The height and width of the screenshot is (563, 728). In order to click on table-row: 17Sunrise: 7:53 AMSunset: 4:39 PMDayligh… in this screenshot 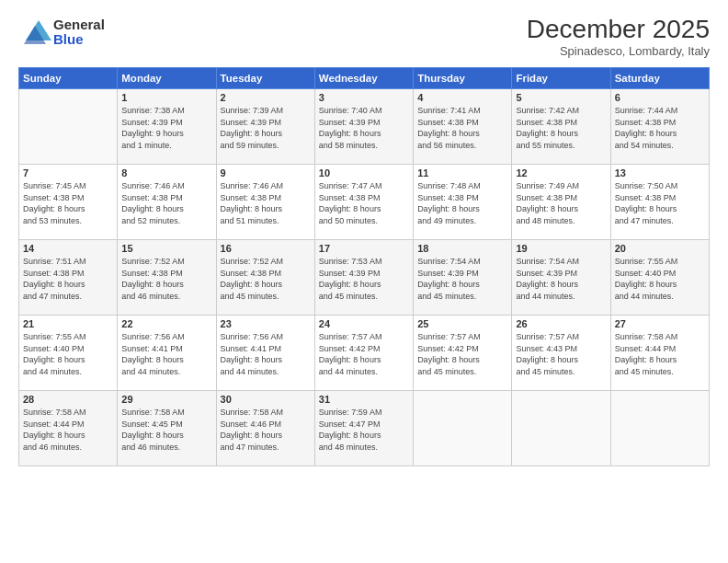, I will do `click(364, 278)`.